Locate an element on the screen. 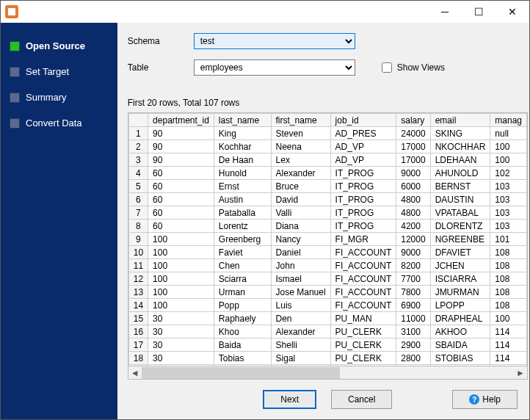  cell: 101 is located at coordinates (509, 239).